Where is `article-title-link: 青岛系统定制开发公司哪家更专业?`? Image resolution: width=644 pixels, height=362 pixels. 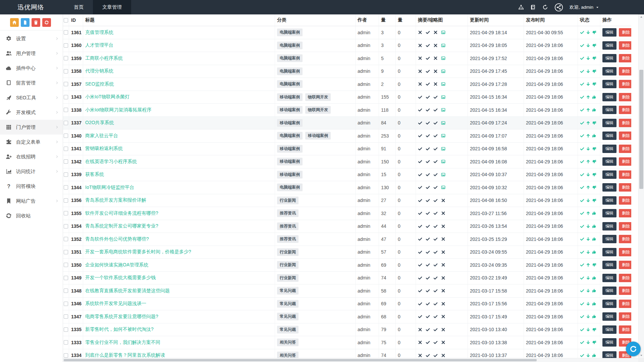
article-title-link: 青岛系统定制开发公司哪家更专业? is located at coordinates (122, 226).